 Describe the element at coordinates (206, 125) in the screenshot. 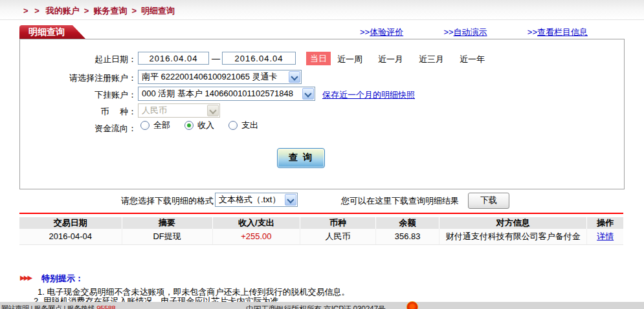

I see `radio-label: 收入` at that location.